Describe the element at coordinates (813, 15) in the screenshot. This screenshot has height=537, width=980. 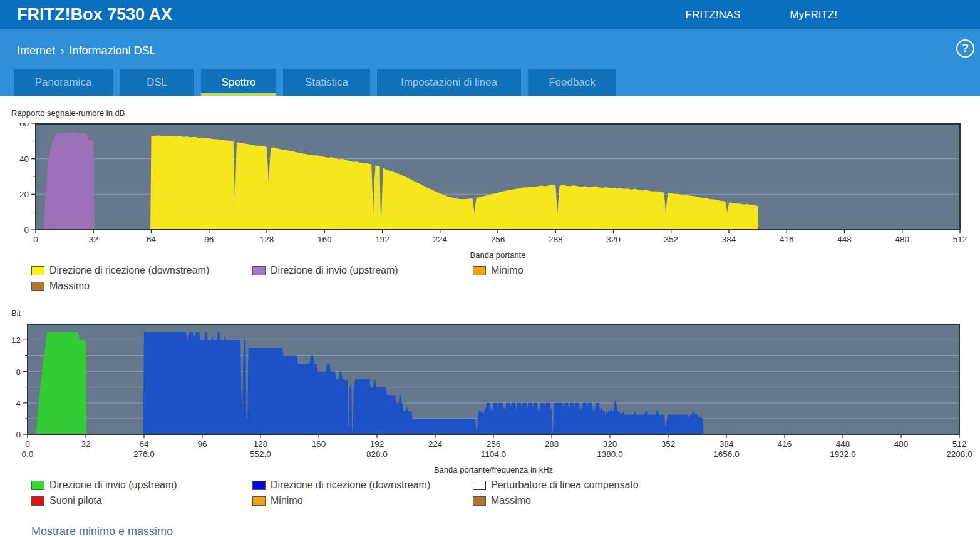
I see `myfritz-link: MyFRITZ!` at that location.